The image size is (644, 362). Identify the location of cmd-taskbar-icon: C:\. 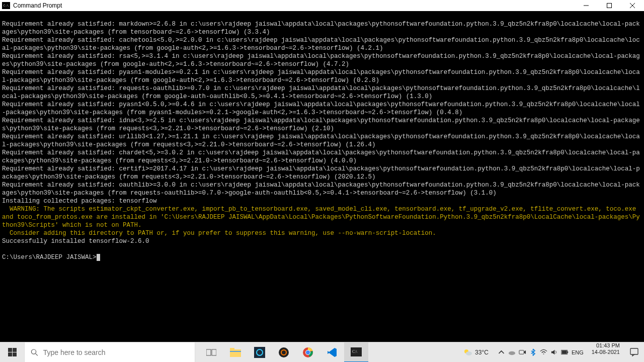
(356, 352).